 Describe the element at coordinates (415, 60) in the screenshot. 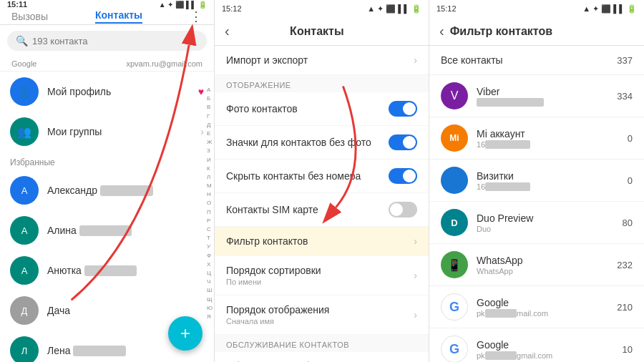

I see `chevron-import: ›` at that location.